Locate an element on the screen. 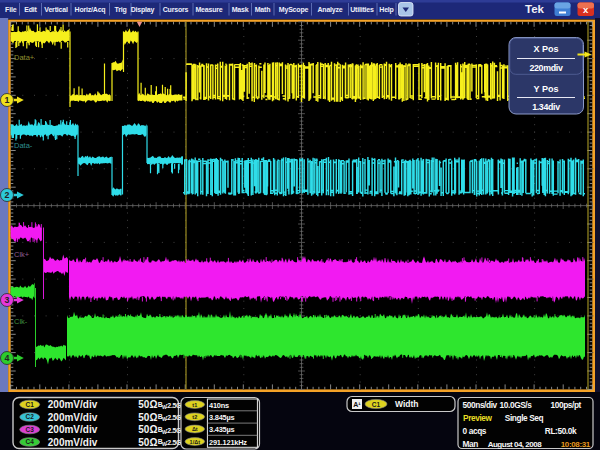 Image resolution: width=600 pixels, height=450 pixels. svg-text: 0 acqs is located at coordinates (475, 431).